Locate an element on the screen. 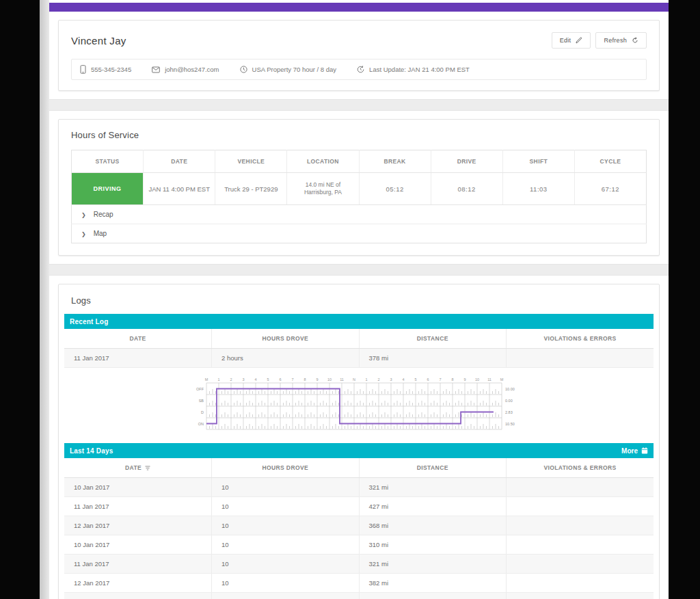 The width and height of the screenshot is (700, 599). recent-log-band-label: Recent Log is located at coordinates (89, 321).